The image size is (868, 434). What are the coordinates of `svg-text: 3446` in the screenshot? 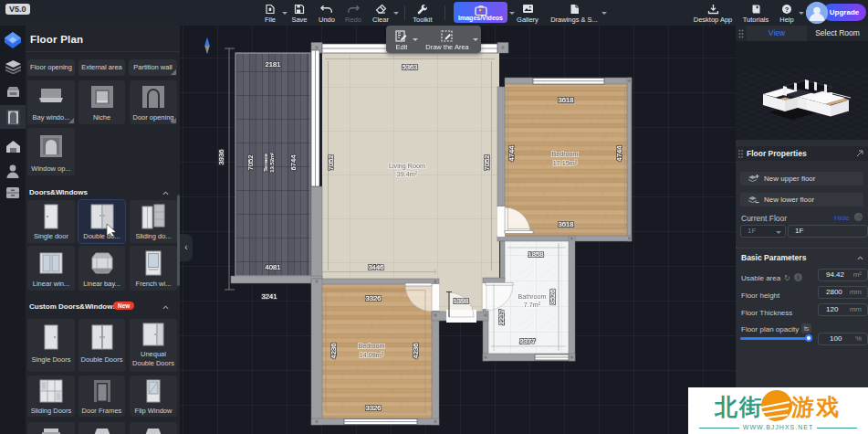 It's located at (376, 267).